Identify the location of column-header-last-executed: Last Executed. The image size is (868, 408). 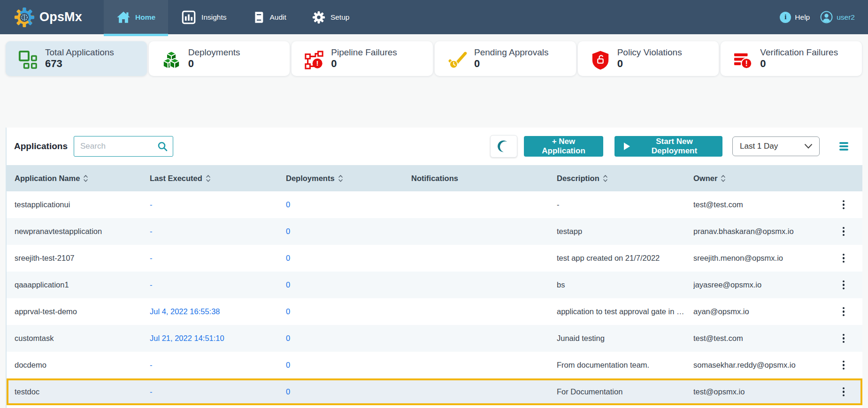
(218, 178).